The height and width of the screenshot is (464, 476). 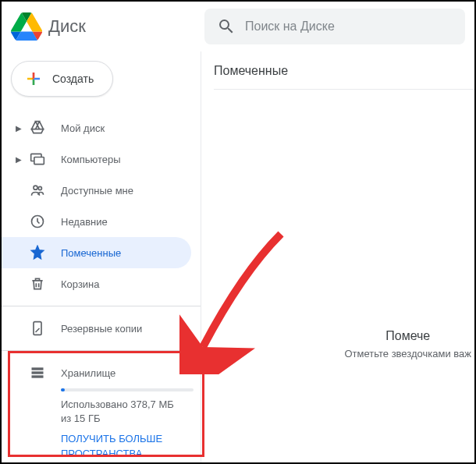 I want to click on storage-bar, so click(x=127, y=390).